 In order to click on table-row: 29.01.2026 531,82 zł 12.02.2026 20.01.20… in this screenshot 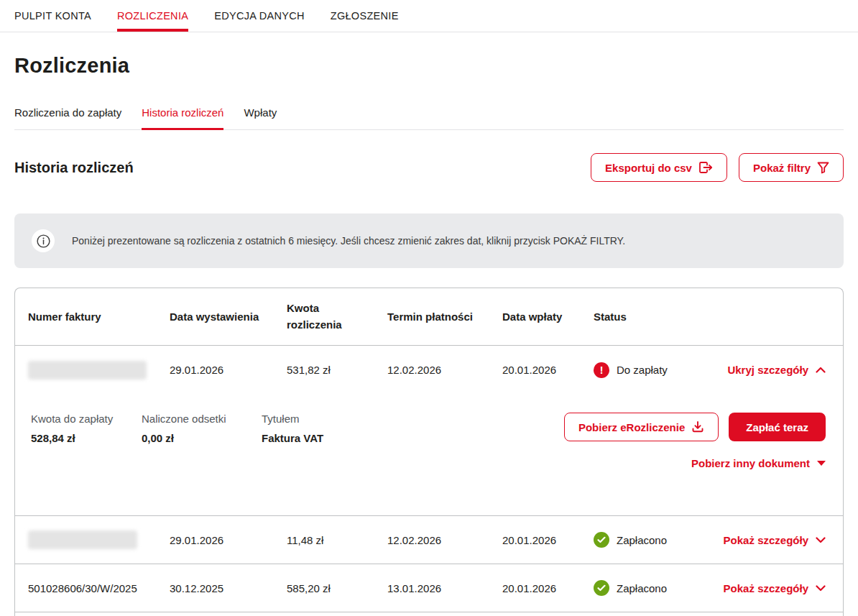, I will do `click(429, 369)`.